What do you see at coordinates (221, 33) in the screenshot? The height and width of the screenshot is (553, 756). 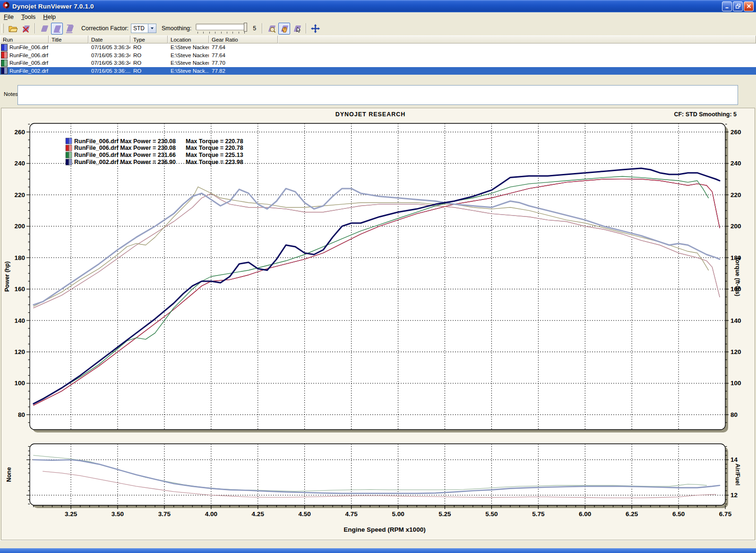 I see `slider-ticks` at bounding box center [221, 33].